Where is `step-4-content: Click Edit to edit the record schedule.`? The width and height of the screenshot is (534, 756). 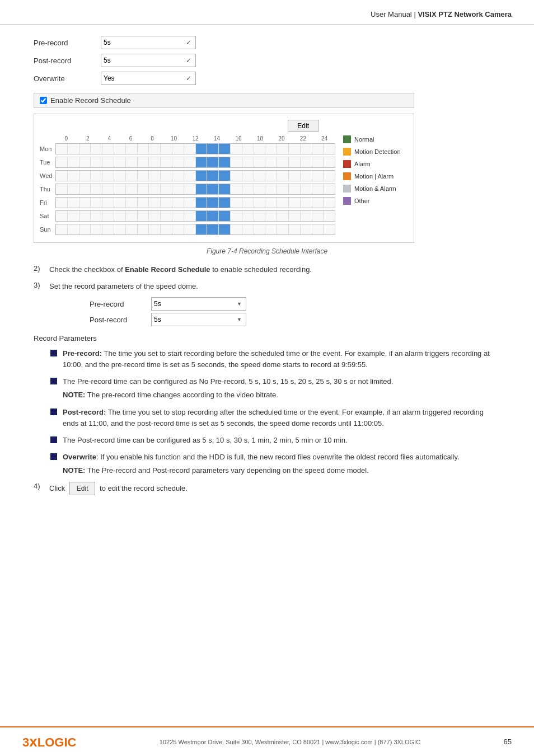
step-4-content: Click Edit to edit the record schedule. is located at coordinates (275, 489).